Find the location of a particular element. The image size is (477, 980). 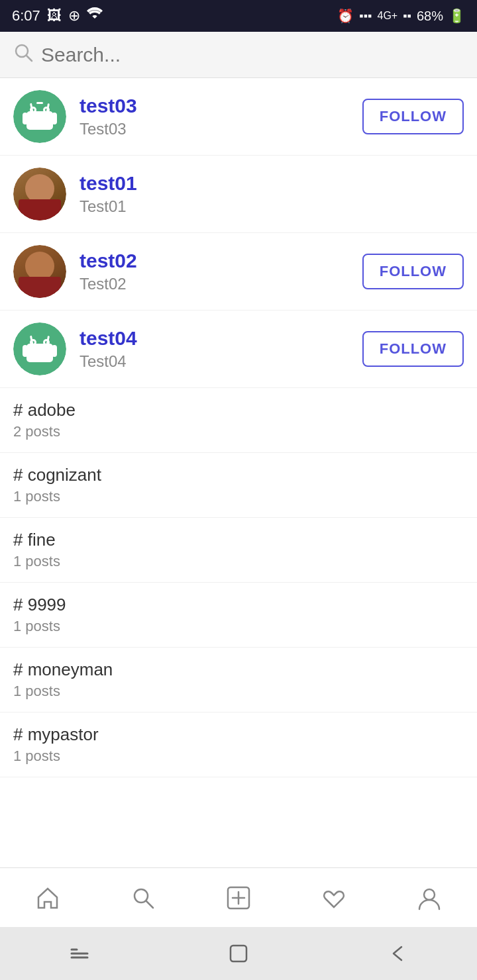

user-item: test04 Test04 FOLLOW is located at coordinates (238, 350).